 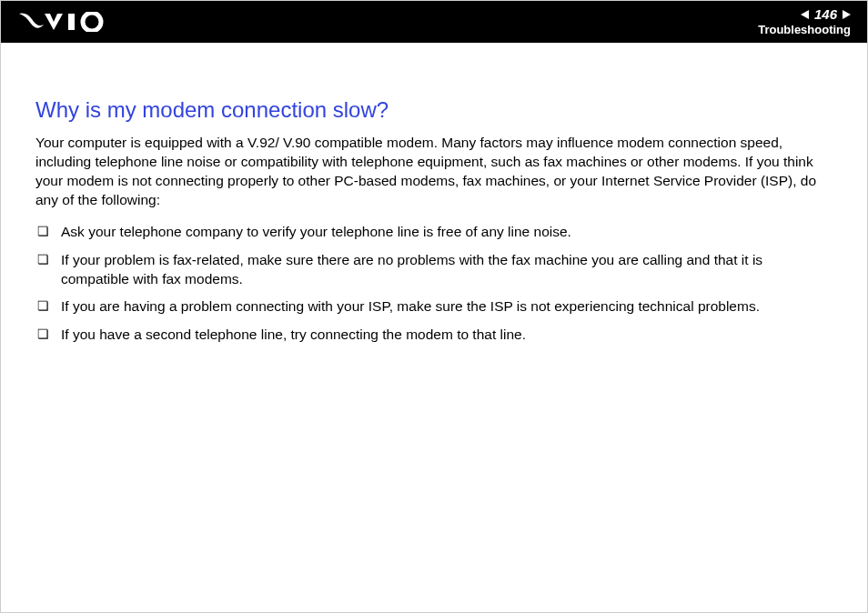 What do you see at coordinates (63, 22) in the screenshot?
I see `vaio-logo` at bounding box center [63, 22].